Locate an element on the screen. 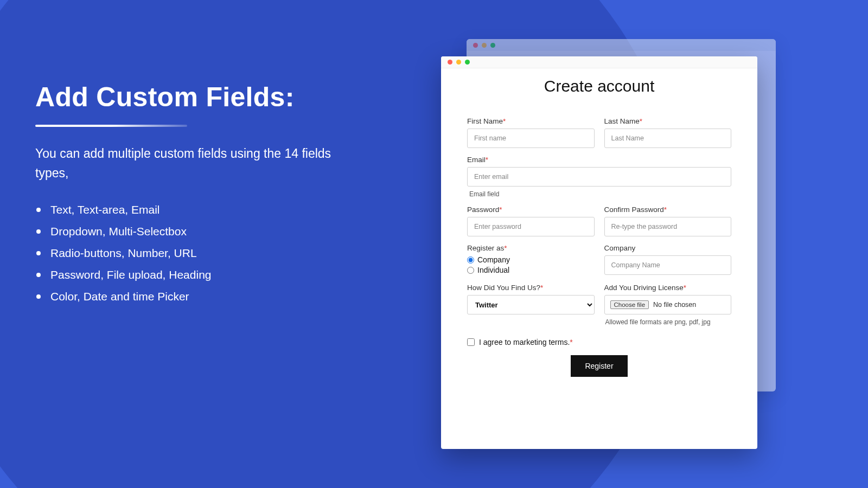 The height and width of the screenshot is (488, 868). password-input is located at coordinates (531, 227).